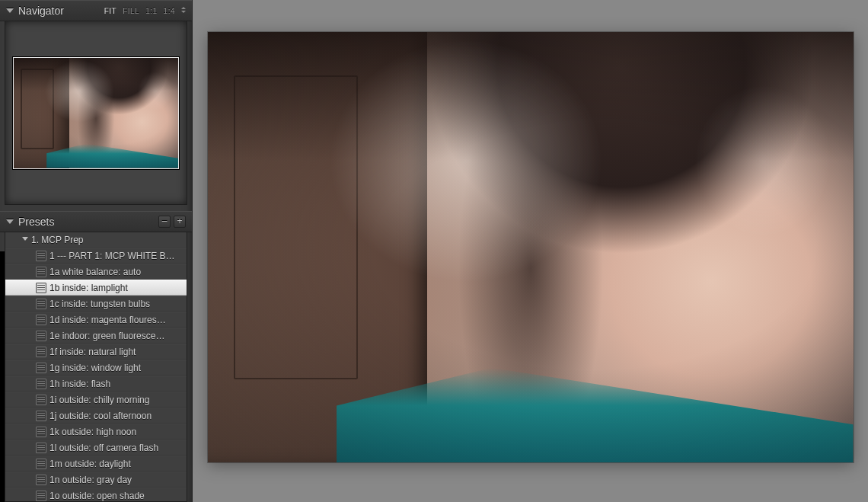  What do you see at coordinates (104, 448) in the screenshot?
I see `preset-item-label: 1l outside: off camera flash` at bounding box center [104, 448].